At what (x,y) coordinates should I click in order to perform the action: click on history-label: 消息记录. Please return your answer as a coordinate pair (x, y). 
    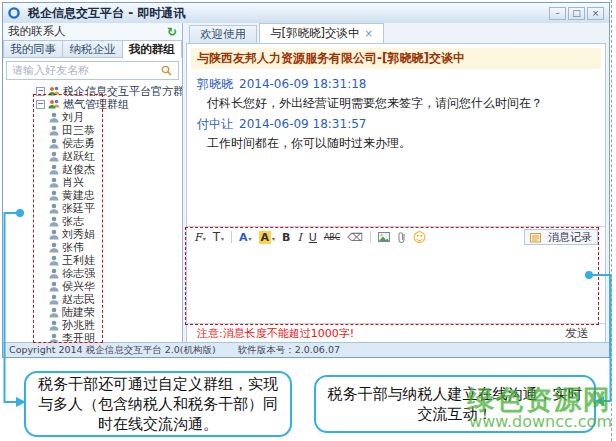
    Looking at the image, I should click on (570, 238).